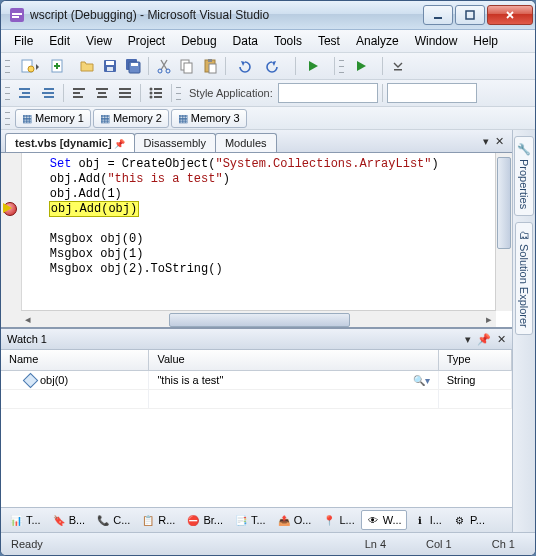 Image resolution: width=536 pixels, height=556 pixels. Describe the element at coordinates (27, 339) in the screenshot. I see `watch-title: Watch 1` at that location.